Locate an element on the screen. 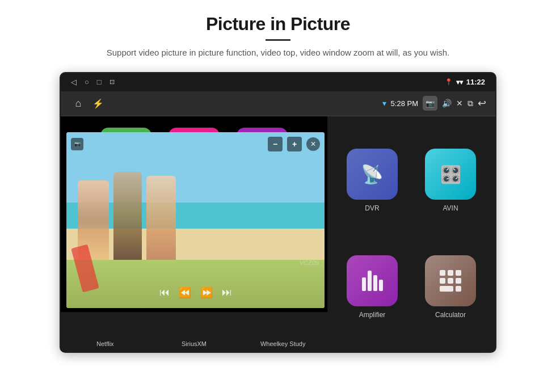 This screenshot has height=392, width=556. pip-window-icon: ⧉ is located at coordinates (470, 103).